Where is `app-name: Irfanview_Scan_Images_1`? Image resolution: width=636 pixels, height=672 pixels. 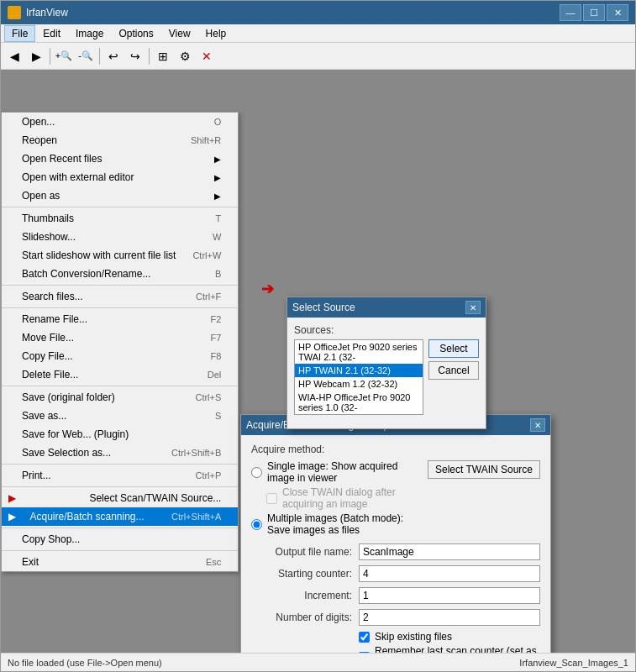 app-name: Irfanview_Scan_Images_1 is located at coordinates (574, 663).